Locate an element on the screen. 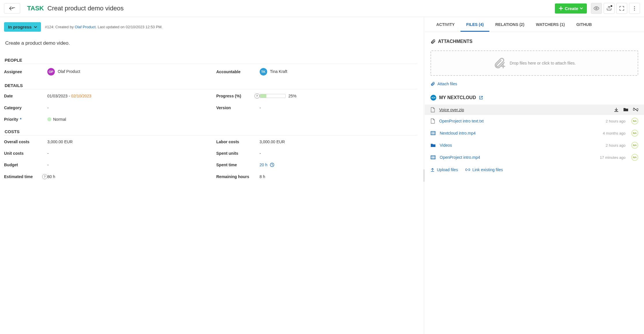 The image size is (644, 334). clock-icon is located at coordinates (272, 165).